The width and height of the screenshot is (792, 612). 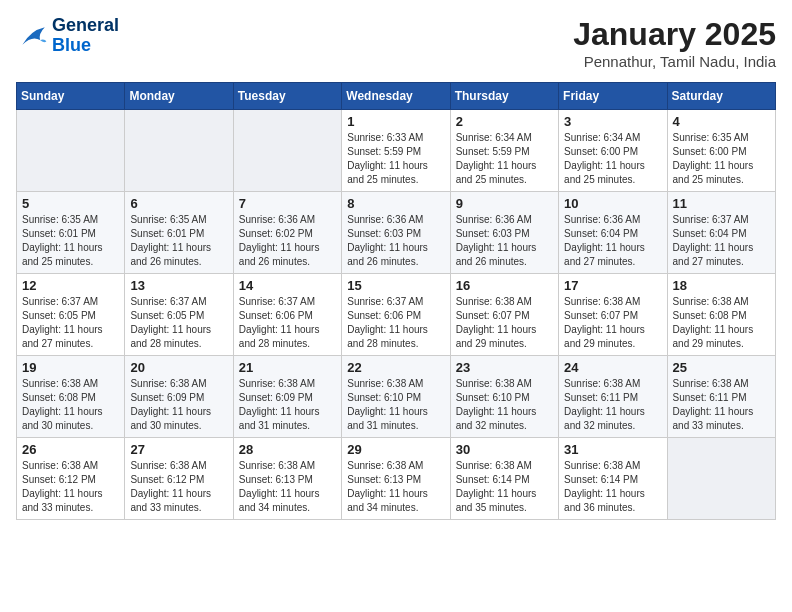 What do you see at coordinates (504, 315) in the screenshot?
I see `calendar-day-cell: 16Sunrise: 6:38 AM Sunset: 6:07 PM Dayli…` at bounding box center [504, 315].